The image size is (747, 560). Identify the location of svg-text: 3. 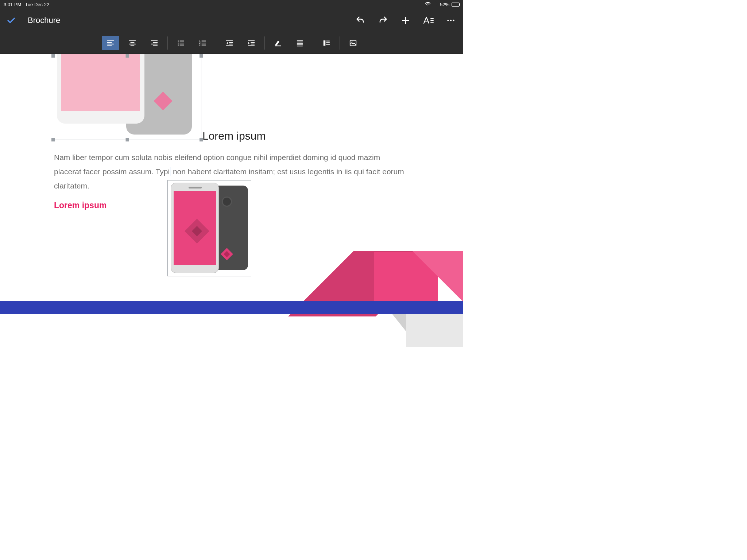
(200, 44).